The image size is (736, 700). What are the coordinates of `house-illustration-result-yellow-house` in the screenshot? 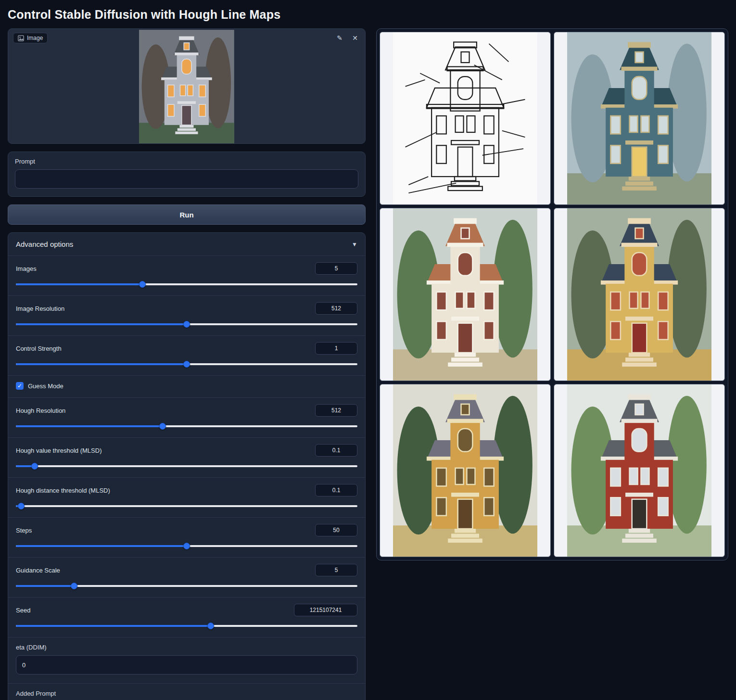 It's located at (639, 294).